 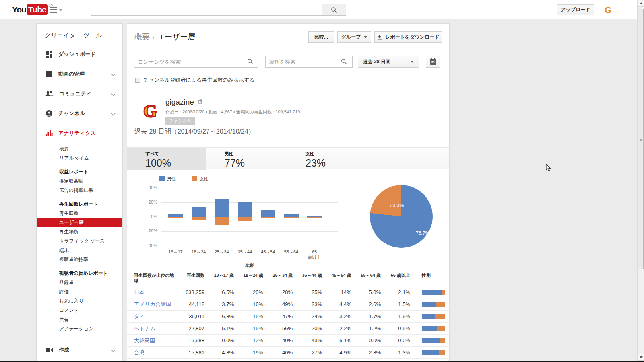 What do you see at coordinates (388, 62) in the screenshot?
I see `date-range-select: 過去 28 日間` at bounding box center [388, 62].